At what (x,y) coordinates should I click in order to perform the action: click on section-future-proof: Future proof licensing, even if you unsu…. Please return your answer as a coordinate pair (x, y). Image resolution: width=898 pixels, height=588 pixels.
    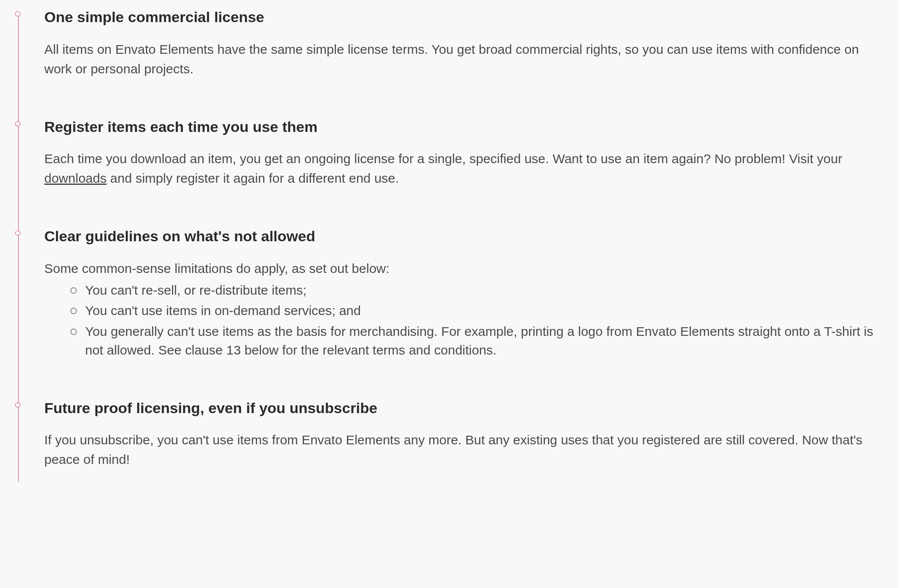
    Looking at the image, I should click on (465, 434).